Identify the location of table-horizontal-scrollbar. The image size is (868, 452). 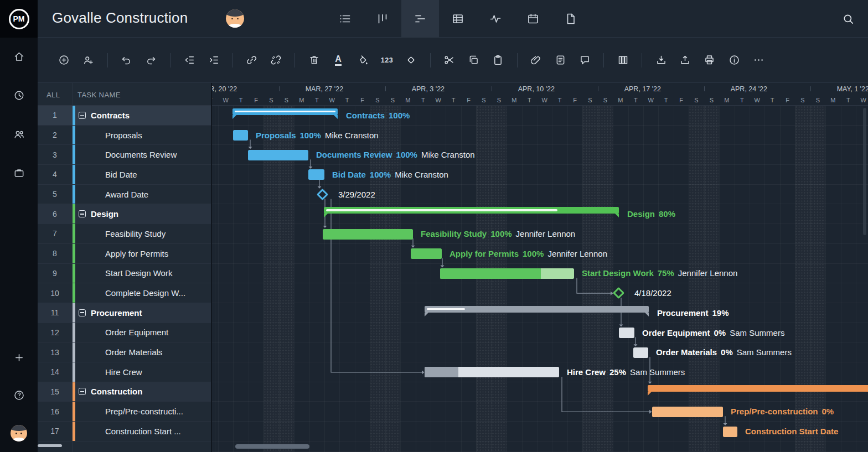
(124, 446).